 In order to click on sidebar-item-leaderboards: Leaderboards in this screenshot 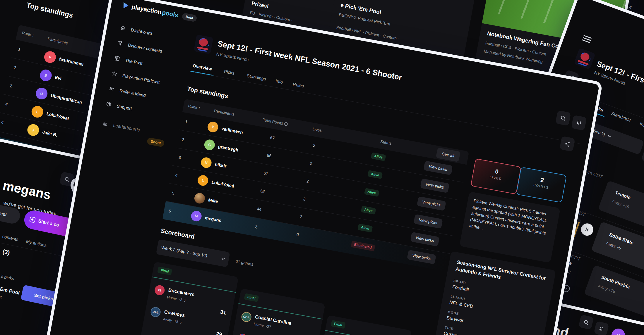, I will do `click(121, 126)`.